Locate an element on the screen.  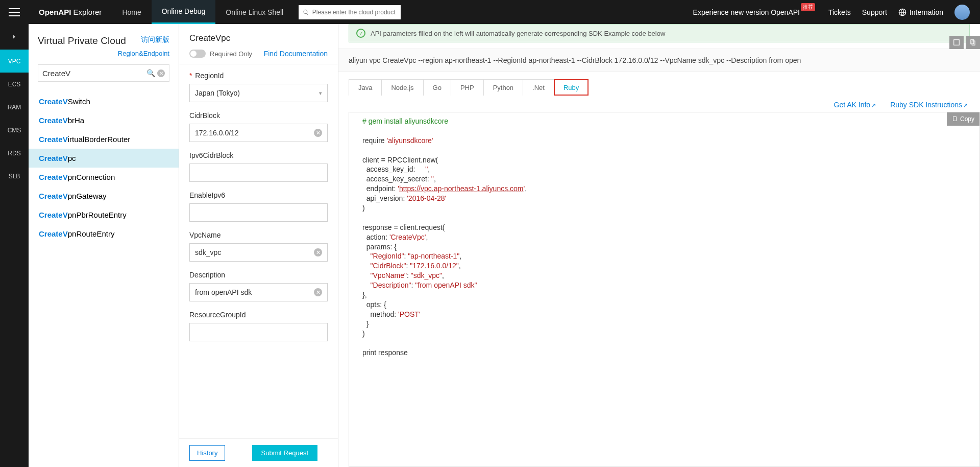
field-resourcegroupid: ResourceGroupId is located at coordinates (258, 326).